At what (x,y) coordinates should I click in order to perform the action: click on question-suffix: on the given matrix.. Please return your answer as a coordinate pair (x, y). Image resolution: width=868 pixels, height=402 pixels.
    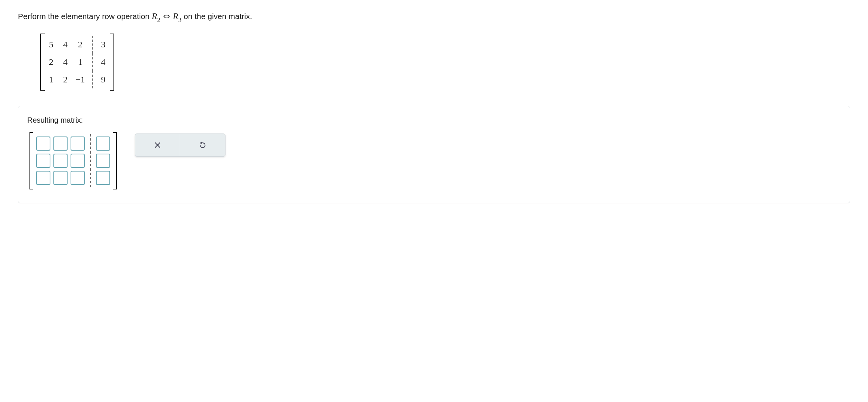
    Looking at the image, I should click on (218, 16).